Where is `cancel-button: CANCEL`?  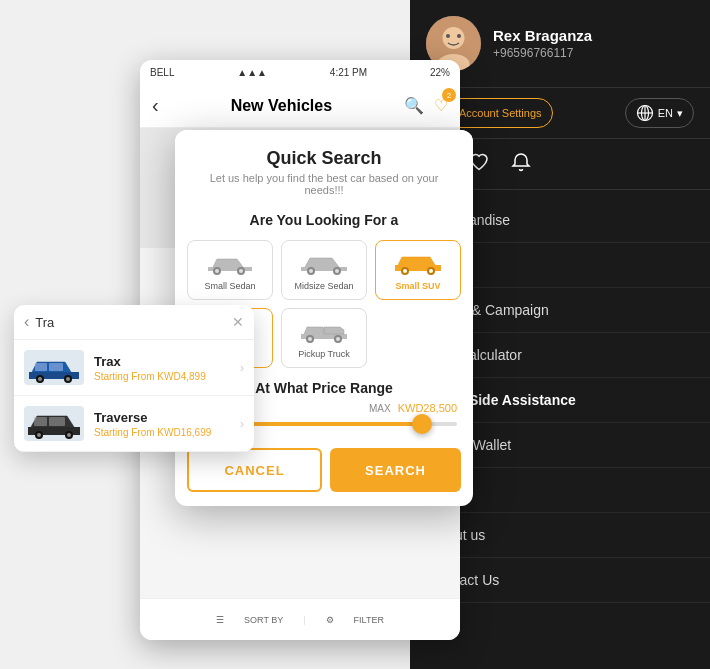
cancel-button: CANCEL is located at coordinates (254, 470).